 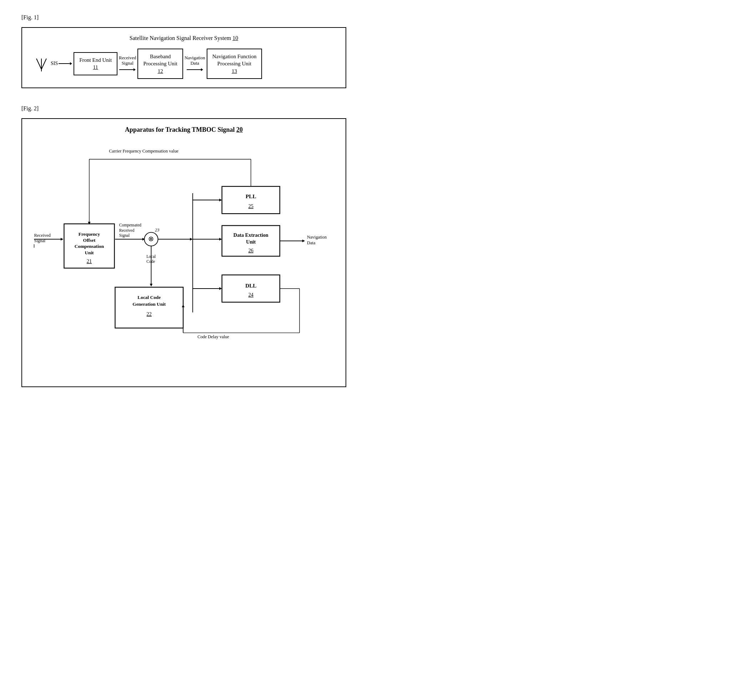 I want to click on svg-text: Local Code, so click(x=149, y=297).